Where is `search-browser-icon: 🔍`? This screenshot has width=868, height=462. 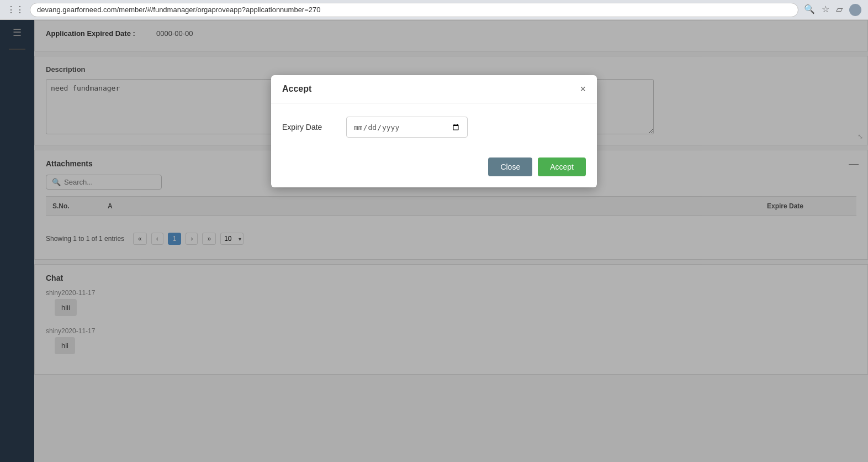 search-browser-icon: 🔍 is located at coordinates (809, 10).